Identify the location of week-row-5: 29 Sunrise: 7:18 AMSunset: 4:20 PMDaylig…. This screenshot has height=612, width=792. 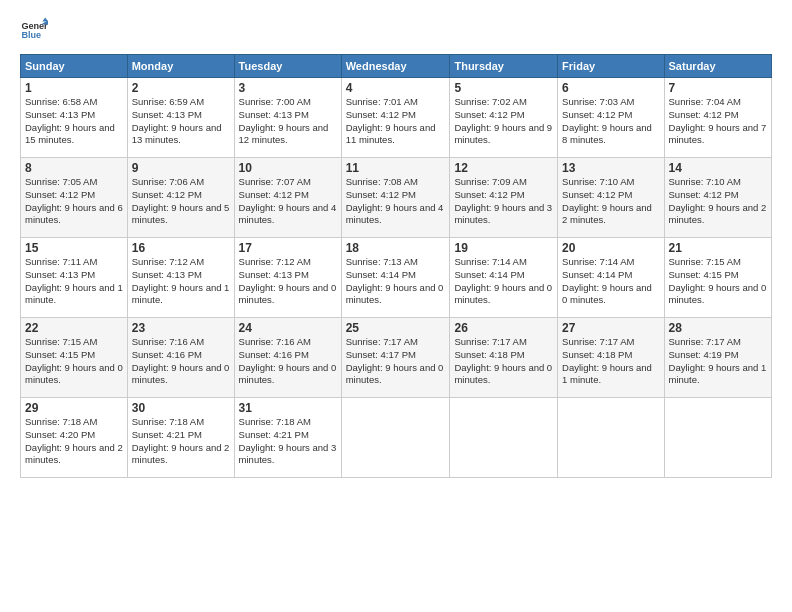
(396, 438).